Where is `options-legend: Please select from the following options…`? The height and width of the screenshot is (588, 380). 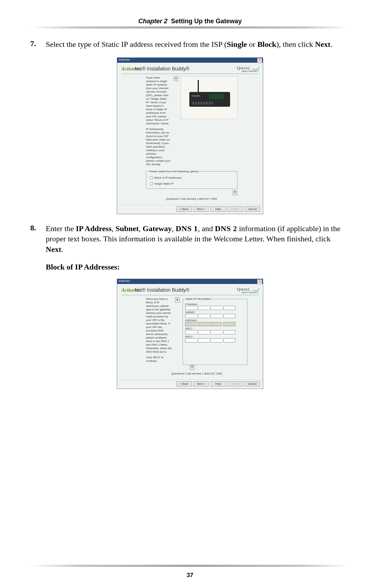
options-legend: Please select from the following options… is located at coordinates (175, 171).